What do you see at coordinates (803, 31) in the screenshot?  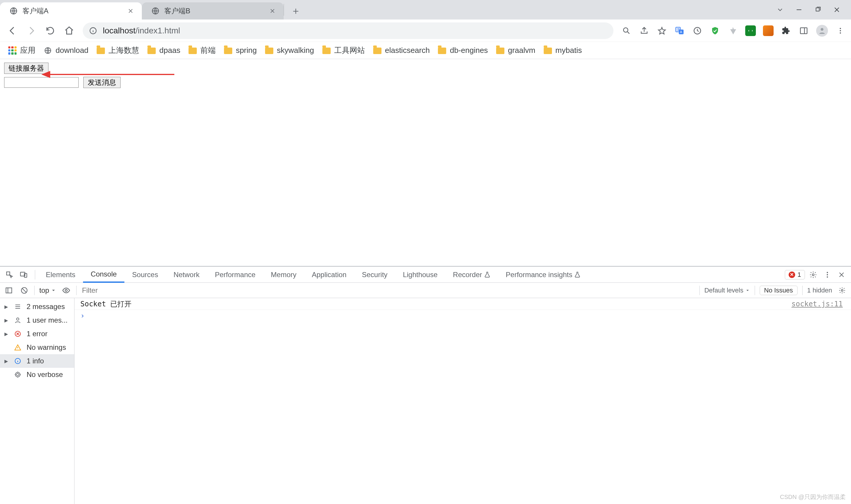 I see `sidepanel-icon` at bounding box center [803, 31].